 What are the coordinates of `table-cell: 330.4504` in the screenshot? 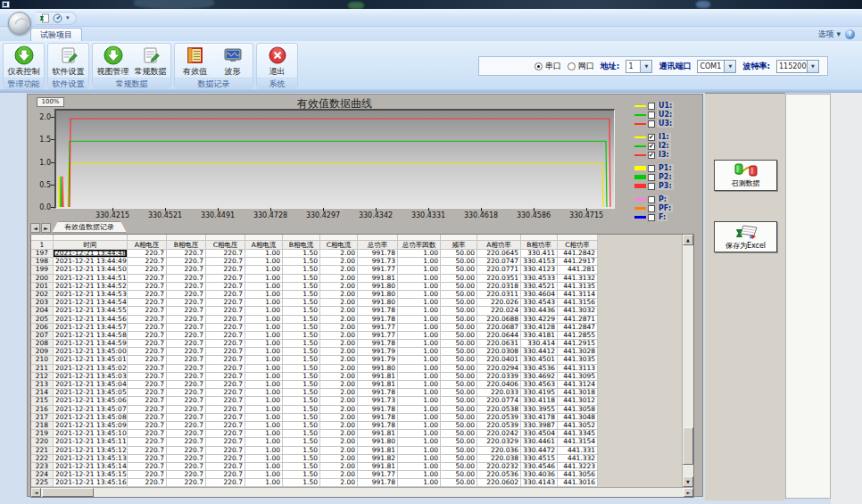 It's located at (539, 434).